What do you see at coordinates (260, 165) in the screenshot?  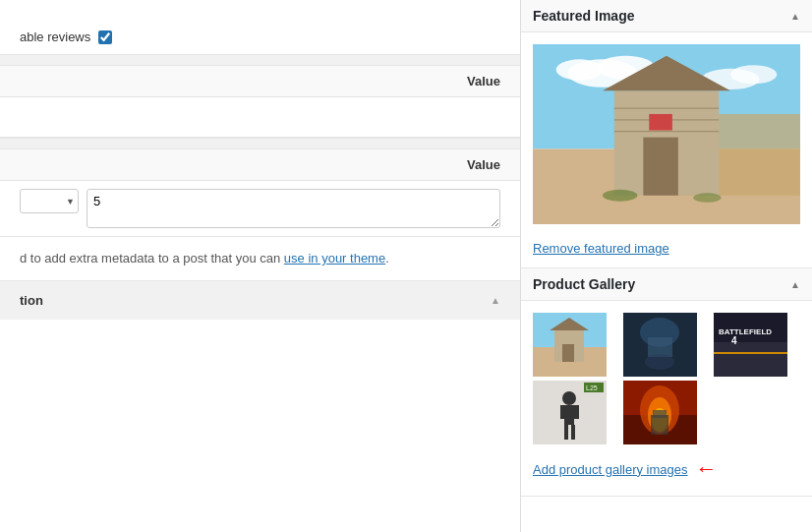 I see `table-header-2: Value` at bounding box center [260, 165].